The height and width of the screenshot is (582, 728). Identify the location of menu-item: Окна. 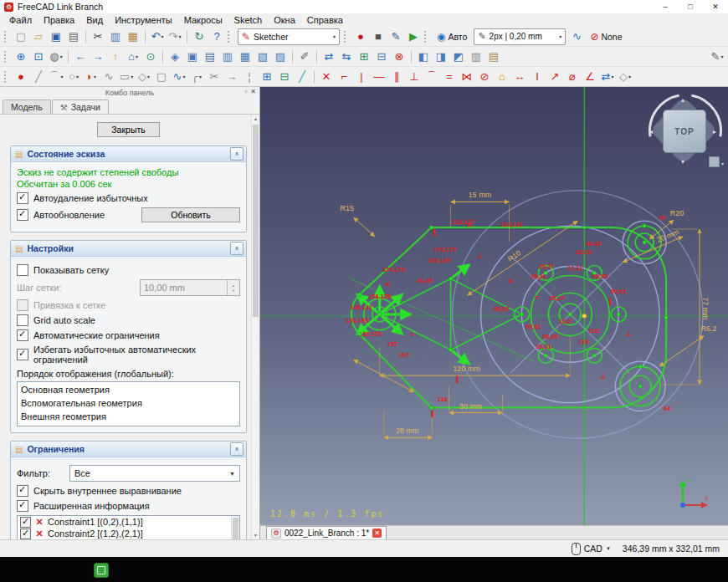
(285, 20).